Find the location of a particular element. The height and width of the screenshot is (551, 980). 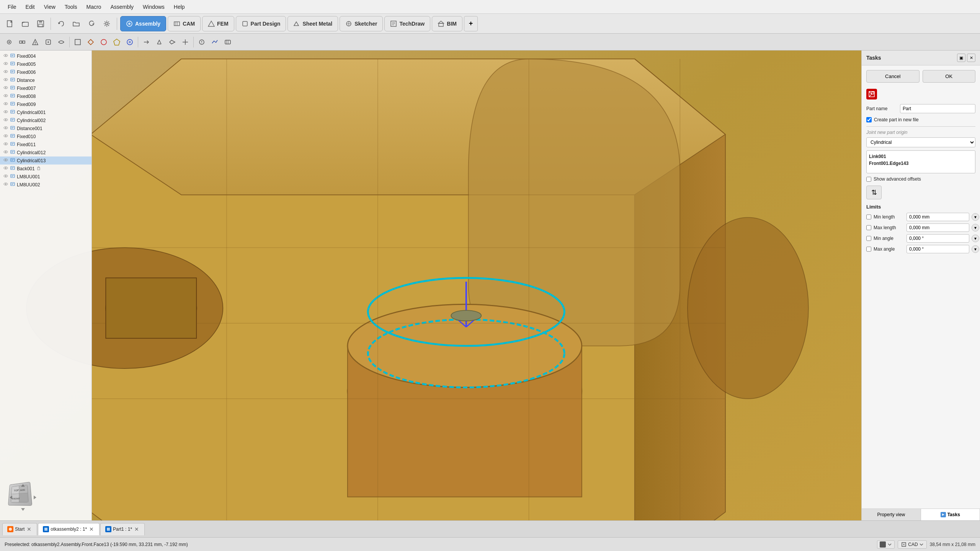

eye-icon is located at coordinates (6, 80).